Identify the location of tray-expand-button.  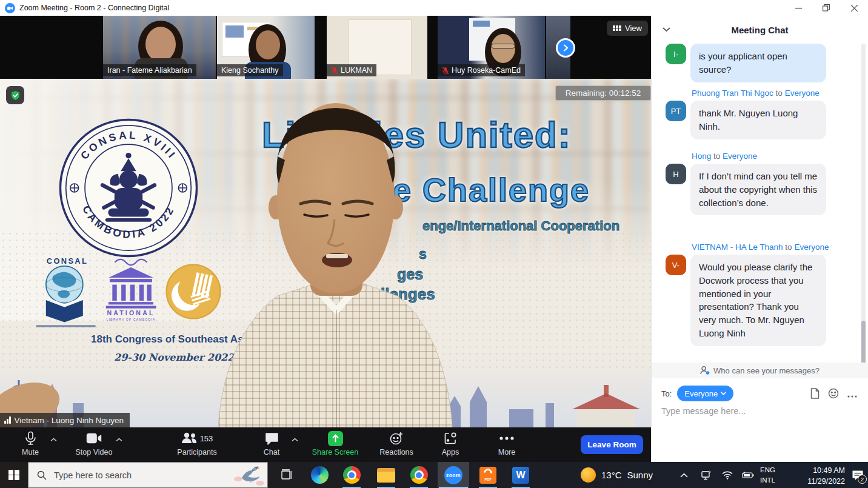
(684, 475).